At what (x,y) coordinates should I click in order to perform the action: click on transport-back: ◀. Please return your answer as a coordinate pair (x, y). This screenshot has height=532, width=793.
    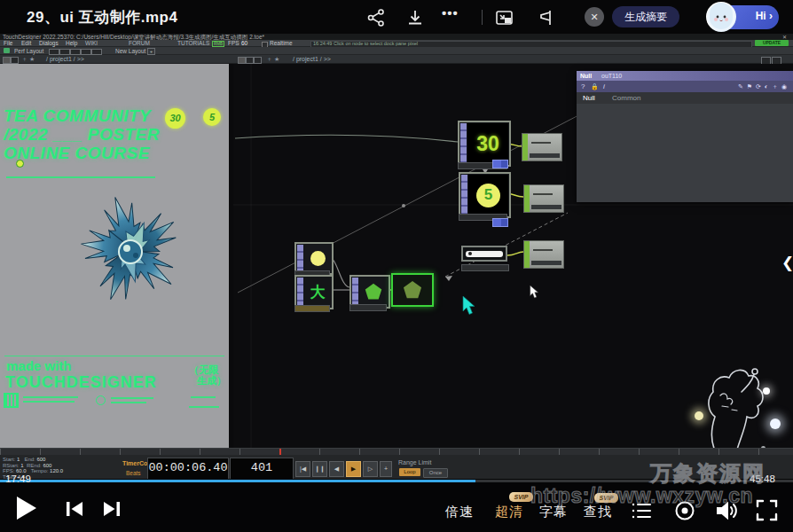
    Looking at the image, I should click on (337, 469).